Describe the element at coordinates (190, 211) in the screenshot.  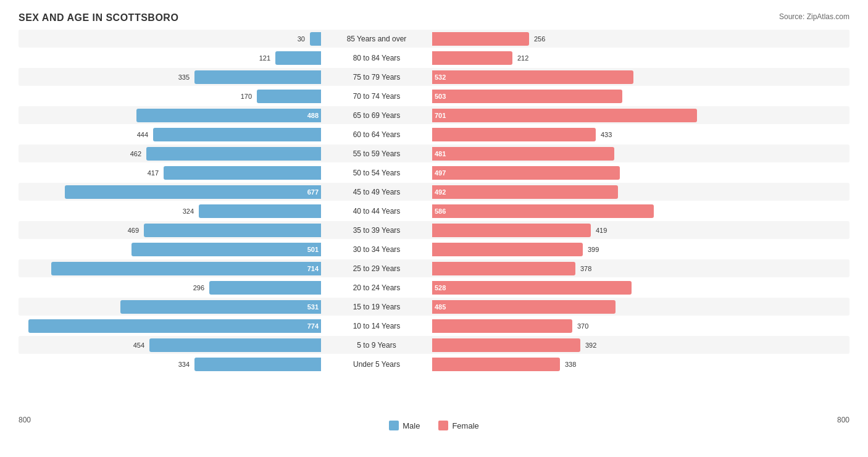
I see `bar-male-value-outside: 324` at that location.